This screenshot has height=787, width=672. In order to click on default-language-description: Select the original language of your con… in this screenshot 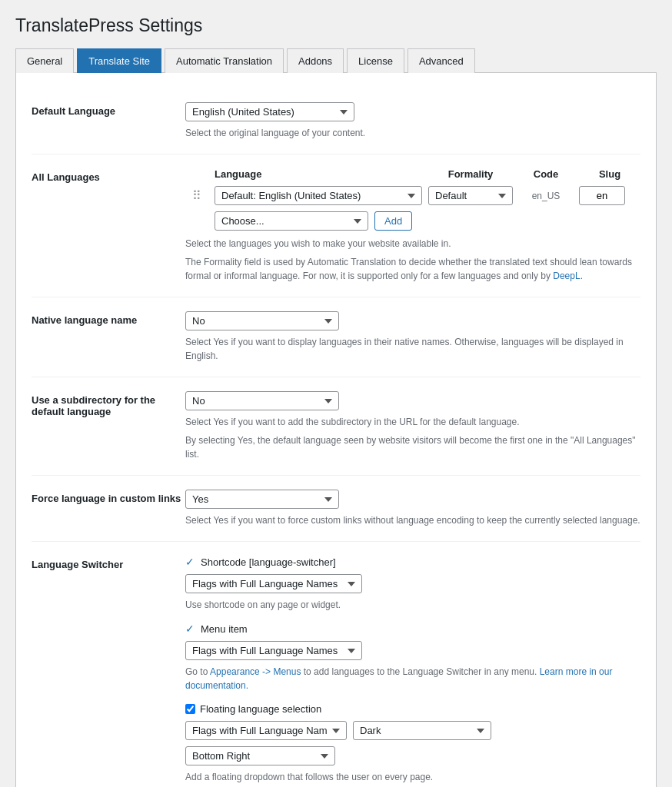, I will do `click(413, 133)`.